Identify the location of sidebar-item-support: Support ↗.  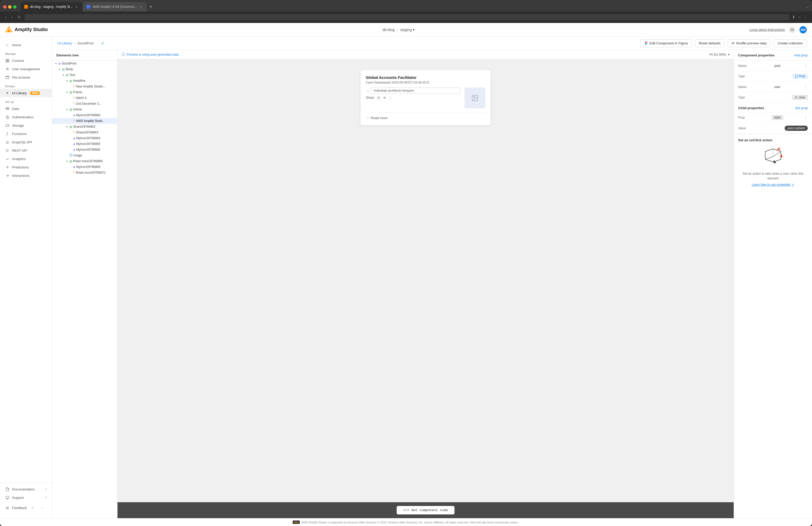
(26, 498).